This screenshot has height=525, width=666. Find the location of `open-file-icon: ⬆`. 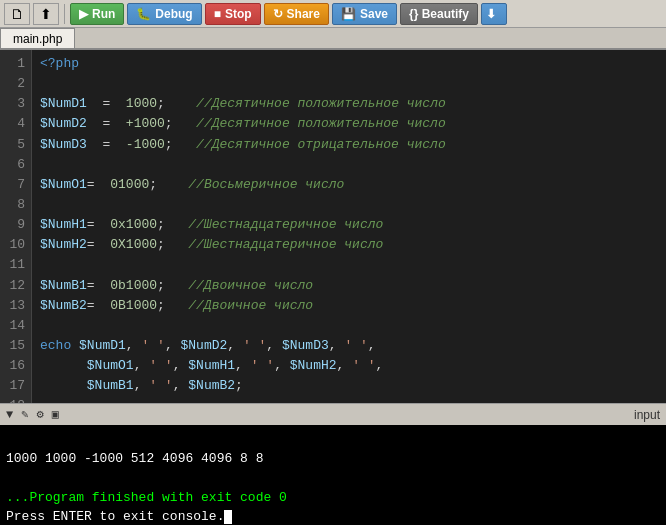

open-file-icon: ⬆ is located at coordinates (46, 14).